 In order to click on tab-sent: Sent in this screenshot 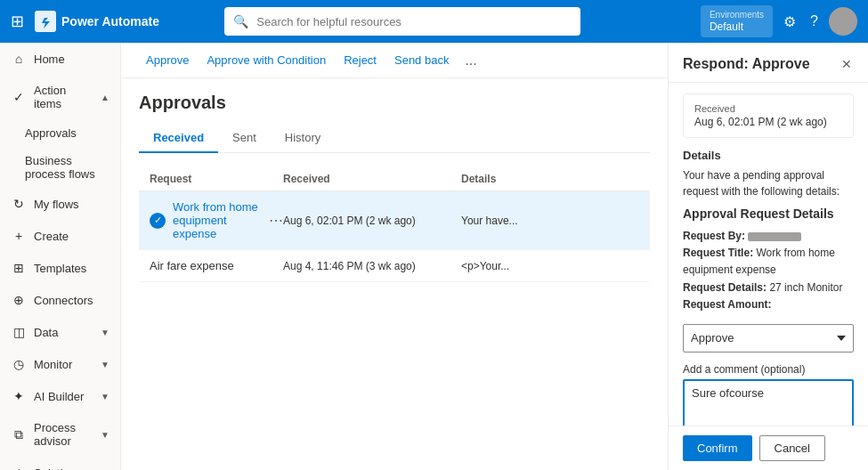, I will do `click(244, 139)`.